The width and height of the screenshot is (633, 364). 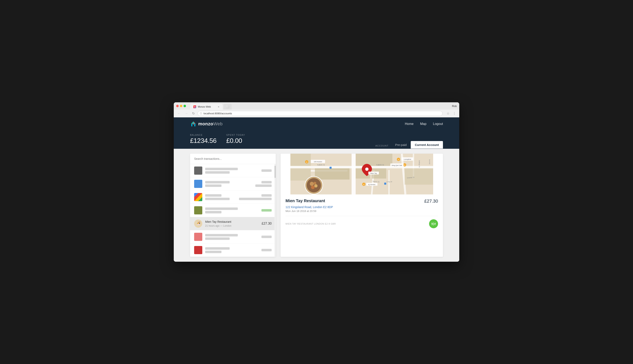 I want to click on nav-logout: Logout, so click(x=438, y=124).